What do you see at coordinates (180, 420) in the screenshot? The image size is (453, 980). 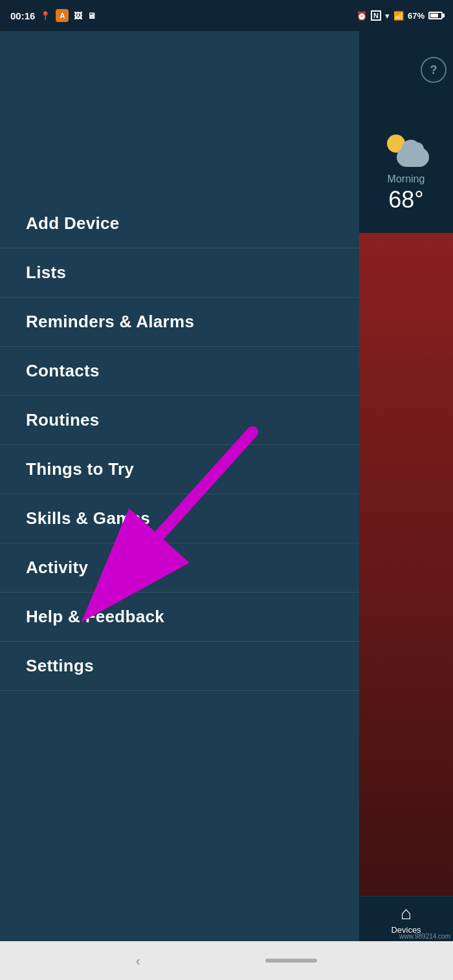 I see `menu-item-routines: Routines` at bounding box center [180, 420].